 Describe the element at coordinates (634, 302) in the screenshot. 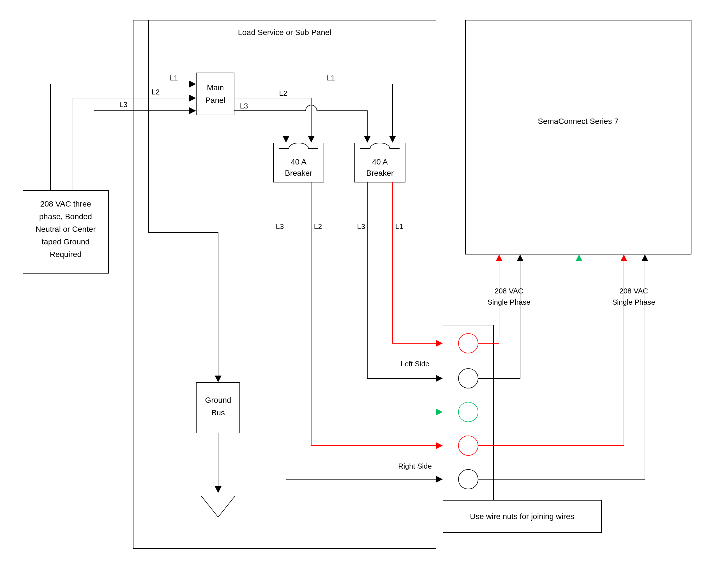

I see `phase-note-right-2: Single Phase` at that location.